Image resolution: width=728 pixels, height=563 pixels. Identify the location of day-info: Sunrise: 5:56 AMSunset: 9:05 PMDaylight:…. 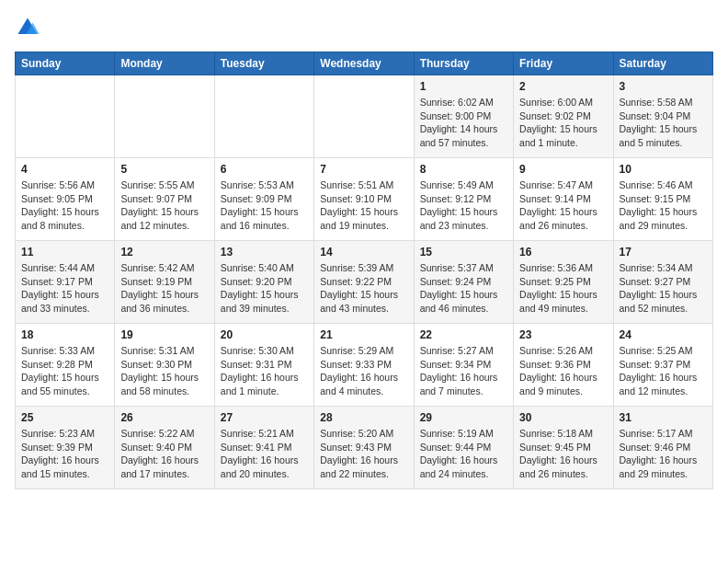
(64, 206).